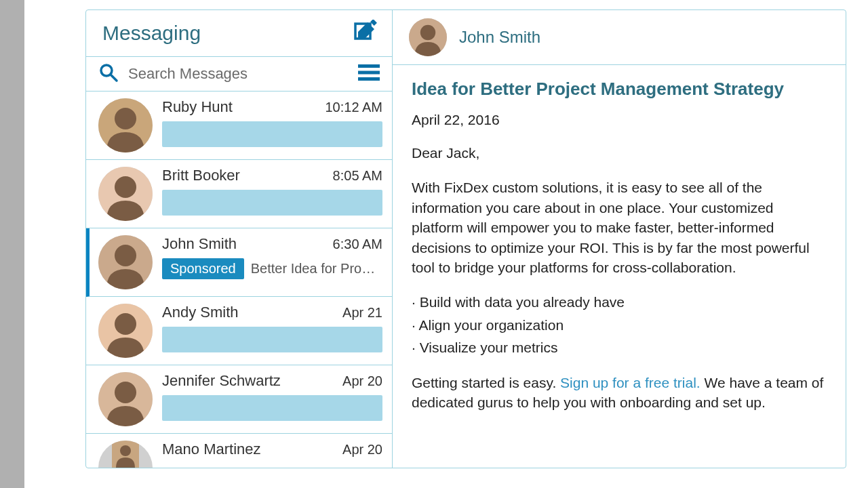 The height and width of the screenshot is (488, 868). What do you see at coordinates (273, 449) in the screenshot?
I see `message-item-top: Mano MartinezApr 20` at bounding box center [273, 449].